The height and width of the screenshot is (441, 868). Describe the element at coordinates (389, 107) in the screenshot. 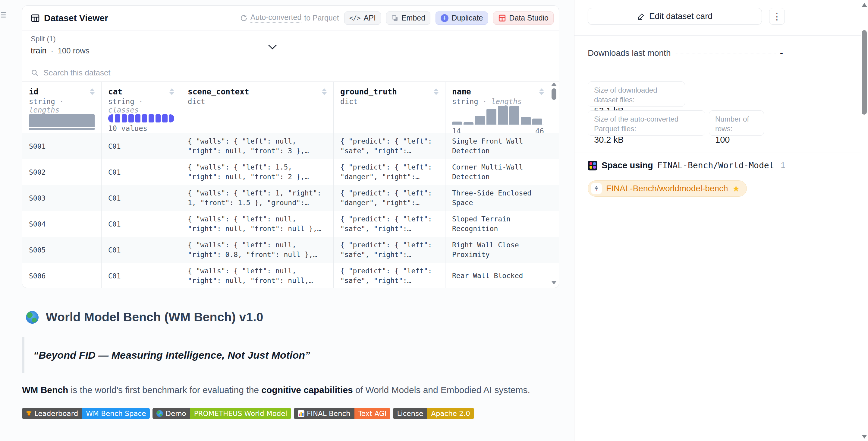

I see `column-header-ground-truth: ground_truth dict` at that location.